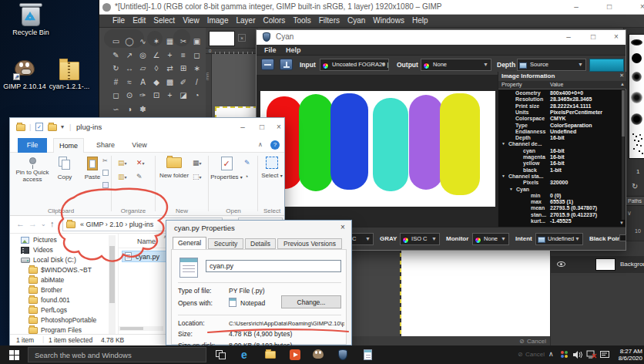 The width and height of the screenshot is (644, 364). Describe the element at coordinates (169, 42) in the screenshot. I see `tool-select-by-color: ▦` at that location.